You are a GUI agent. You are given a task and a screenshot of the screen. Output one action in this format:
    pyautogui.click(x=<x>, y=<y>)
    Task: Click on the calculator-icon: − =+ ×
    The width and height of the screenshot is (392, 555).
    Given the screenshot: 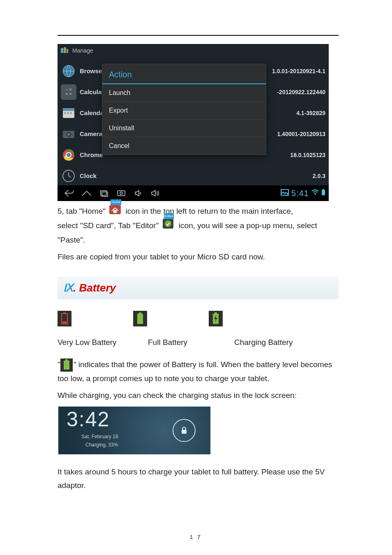 What is the action you would take?
    pyautogui.click(x=69, y=92)
    